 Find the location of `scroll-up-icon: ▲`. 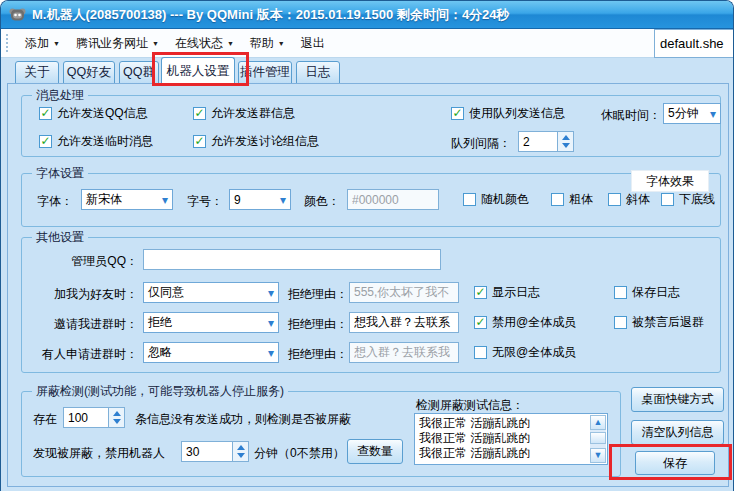

scroll-up-icon: ▲ is located at coordinates (598, 422).